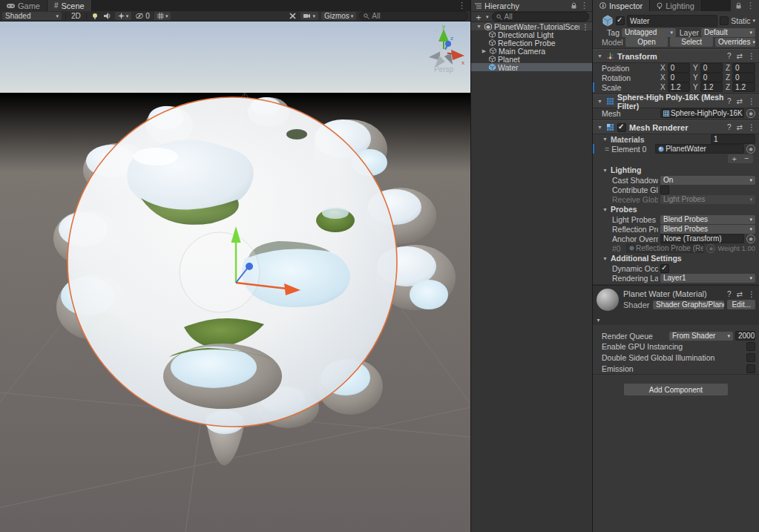  Describe the element at coordinates (708, 278) in the screenshot. I see `rendering-layer-dropdown: Layer1▾` at that location.